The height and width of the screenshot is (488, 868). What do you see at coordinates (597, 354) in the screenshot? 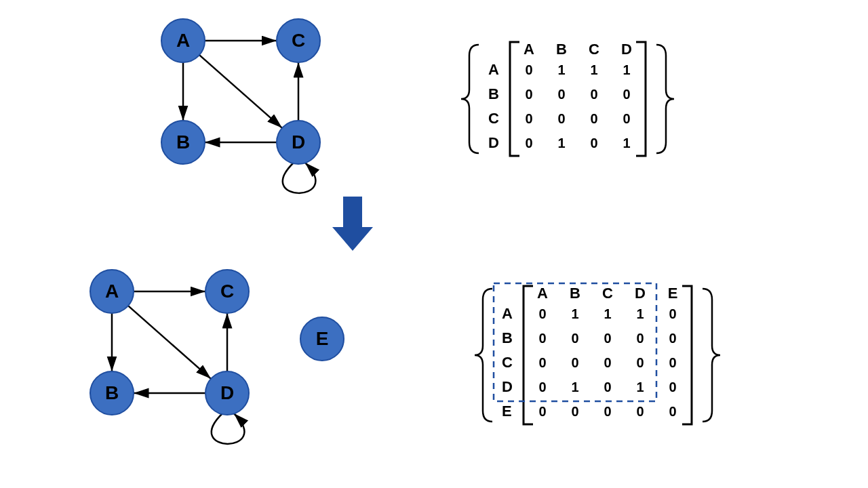
I see `matrix-bottom: ABCDEA01110B00000C00000D01010E00000` at bounding box center [597, 354].